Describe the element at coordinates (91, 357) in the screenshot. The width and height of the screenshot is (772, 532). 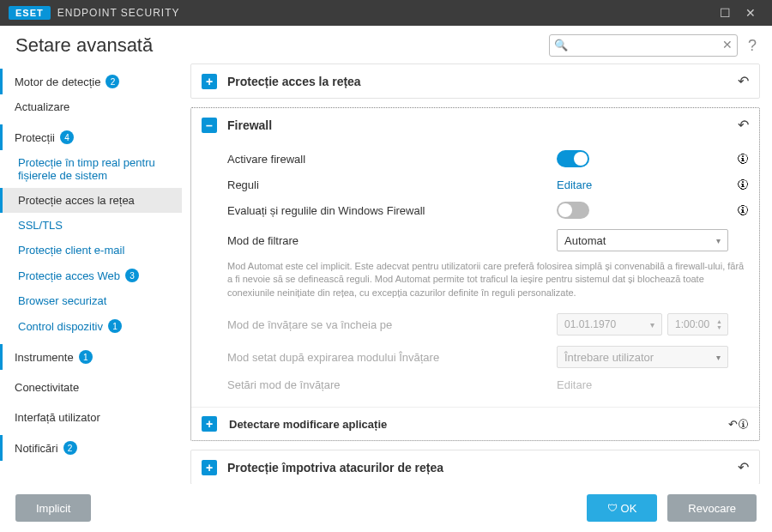
I see `sidebar-item: Instrumente1` at that location.